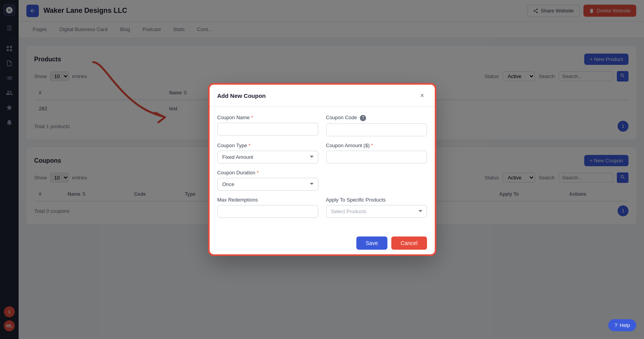 The width and height of the screenshot is (644, 339). I want to click on coupon-type-select: Fixed Amount Percentage, so click(268, 157).